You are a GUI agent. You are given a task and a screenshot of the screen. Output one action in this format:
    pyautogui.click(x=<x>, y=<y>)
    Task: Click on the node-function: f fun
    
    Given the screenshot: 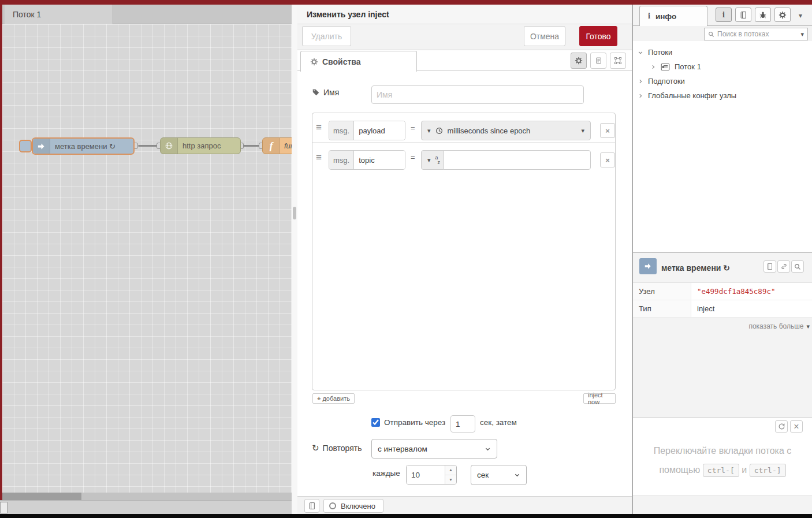 What is the action you would take?
    pyautogui.click(x=277, y=146)
    